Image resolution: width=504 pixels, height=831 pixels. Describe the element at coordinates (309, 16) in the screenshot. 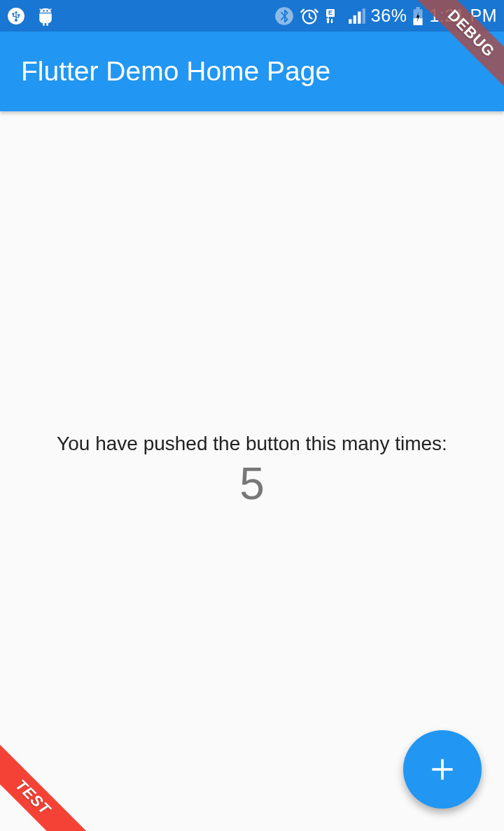

I see `alarm-icon` at that location.